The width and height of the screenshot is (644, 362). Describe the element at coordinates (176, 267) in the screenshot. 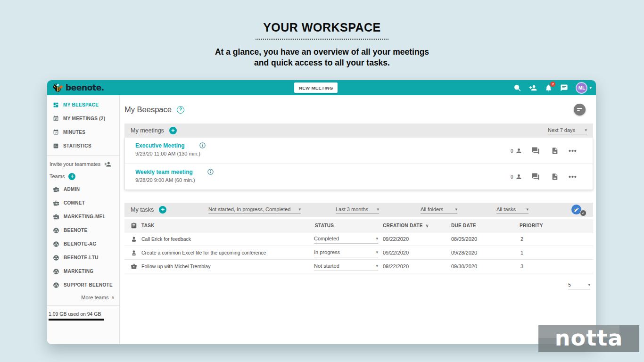

I see `task-name: Follow-up with Michel Tremblay` at that location.